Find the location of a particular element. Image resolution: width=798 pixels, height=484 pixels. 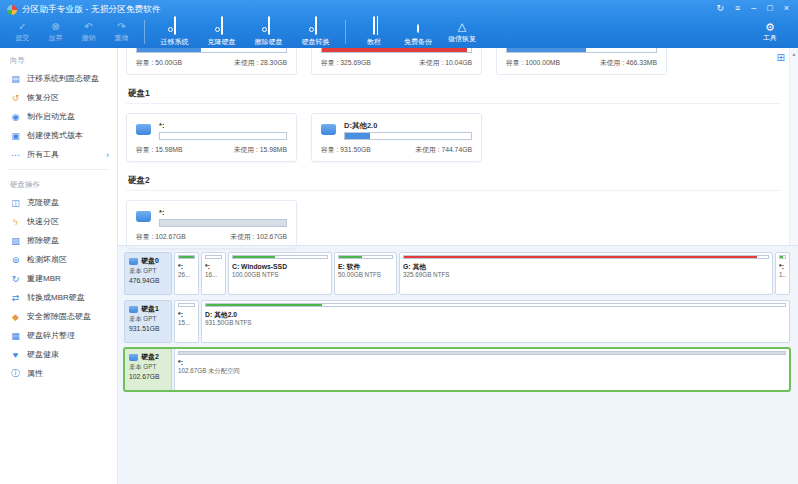

bootable-cd-icon: ◉ is located at coordinates (16, 117).